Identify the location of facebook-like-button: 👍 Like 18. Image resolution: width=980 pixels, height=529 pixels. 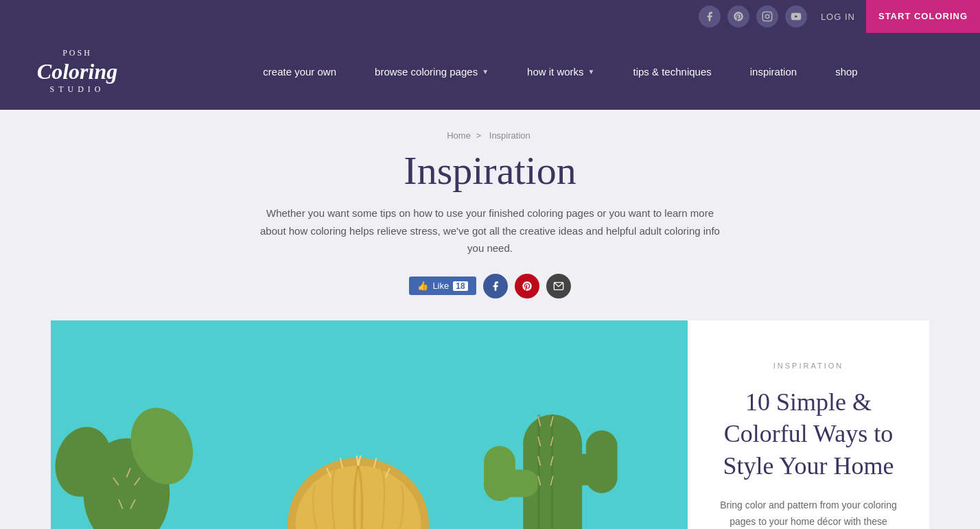
(442, 285).